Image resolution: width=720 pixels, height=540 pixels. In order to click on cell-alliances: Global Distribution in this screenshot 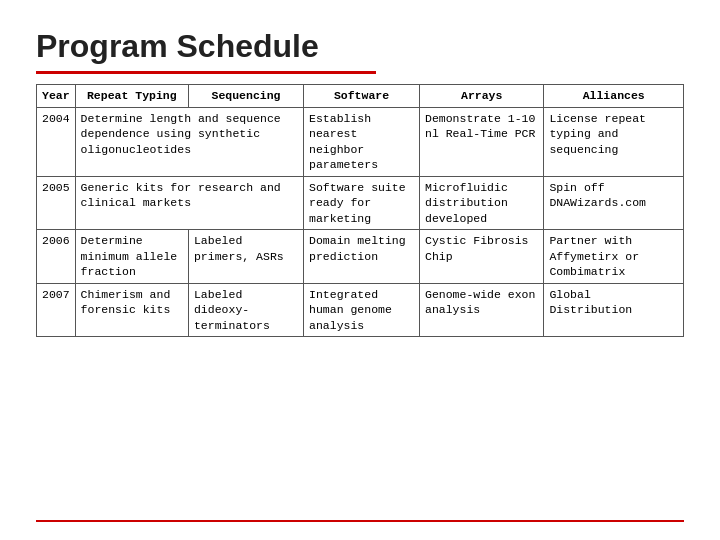, I will do `click(614, 310)`.